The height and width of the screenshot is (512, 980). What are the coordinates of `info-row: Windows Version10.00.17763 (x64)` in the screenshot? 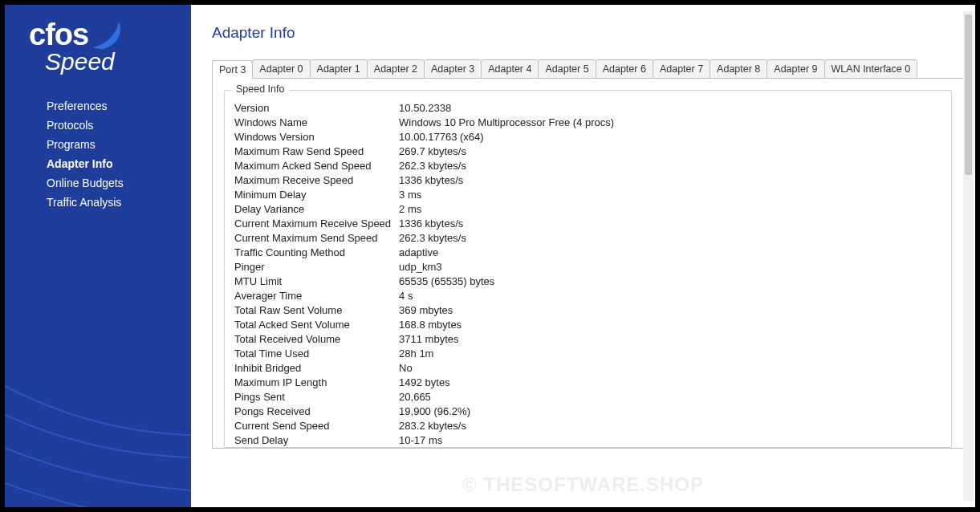 It's located at (425, 136).